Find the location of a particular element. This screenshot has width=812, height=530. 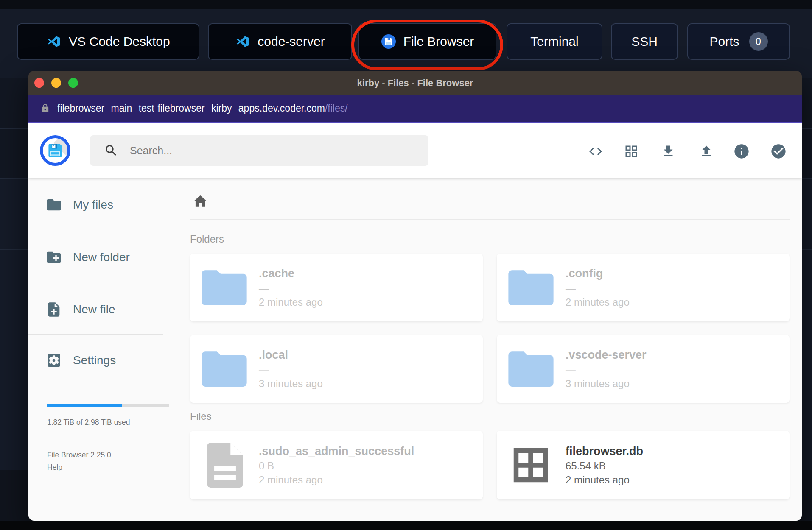

folder-card-vscode-server: .vscode-server — 3 minutes ago is located at coordinates (643, 369).